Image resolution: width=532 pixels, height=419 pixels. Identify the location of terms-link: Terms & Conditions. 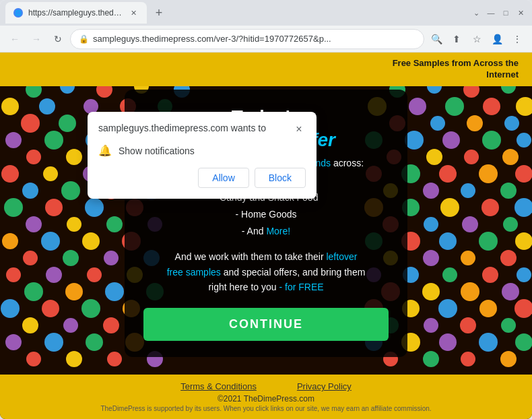
(218, 387).